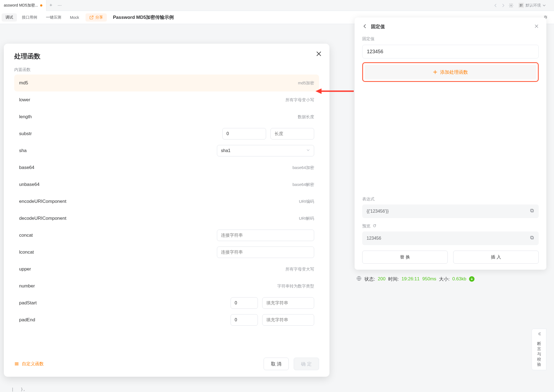  I want to click on back-button, so click(365, 24).